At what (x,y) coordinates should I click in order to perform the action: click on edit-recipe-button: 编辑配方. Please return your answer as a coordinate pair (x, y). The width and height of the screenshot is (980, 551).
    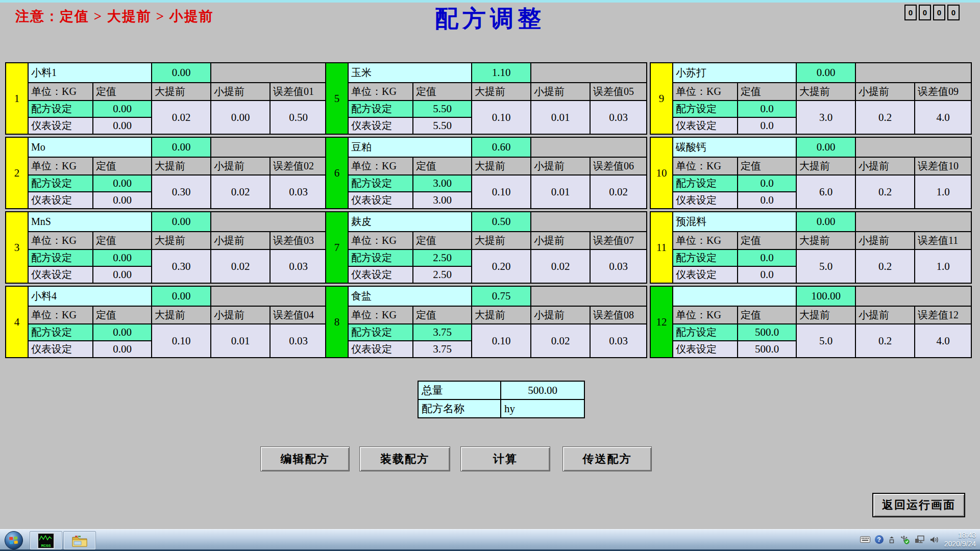
    Looking at the image, I should click on (305, 459).